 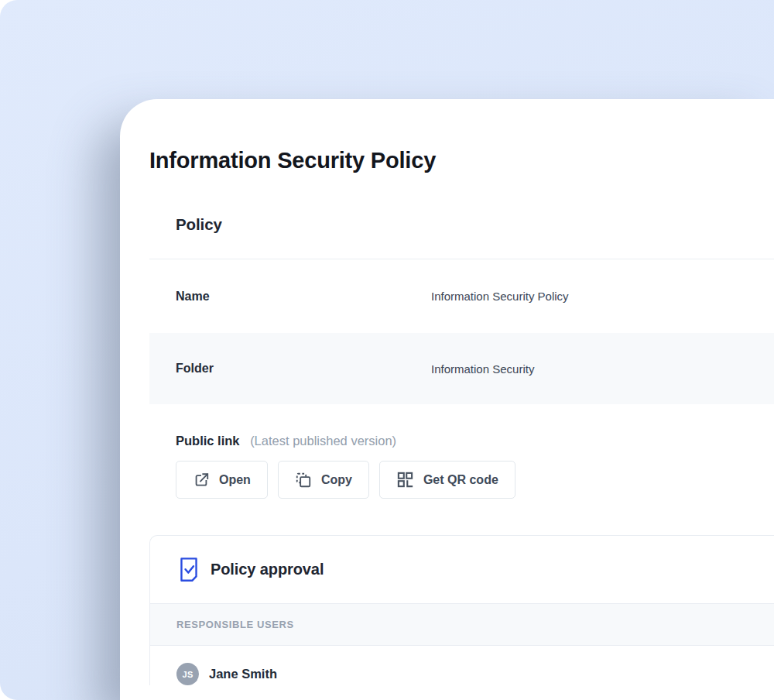 I want to click on document-check-icon, so click(x=189, y=570).